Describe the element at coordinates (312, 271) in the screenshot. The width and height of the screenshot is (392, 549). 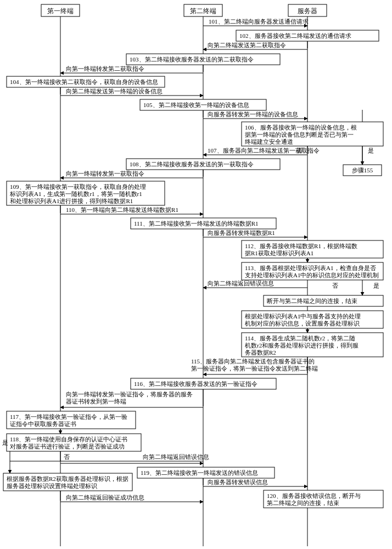
I see `box-113: 113、服务器根据处理标识列表A1，检查自身是否 支持处理标识列表A1中的标识信…` at that location.